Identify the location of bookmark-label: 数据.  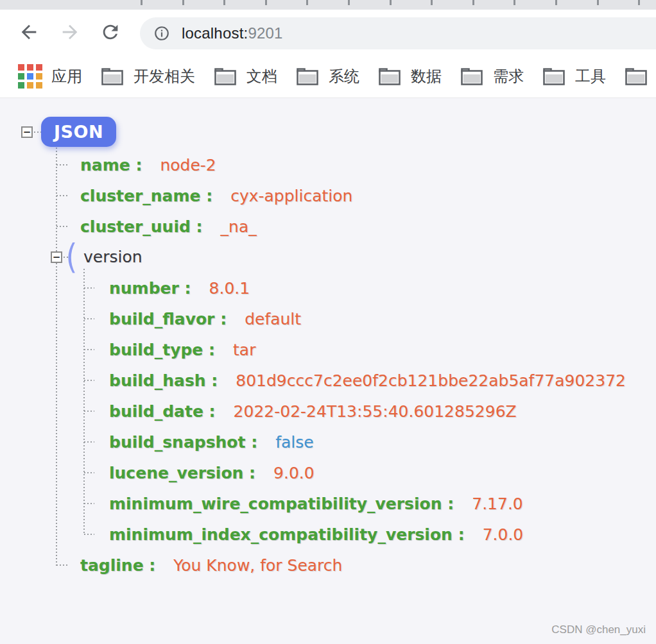
(426, 76).